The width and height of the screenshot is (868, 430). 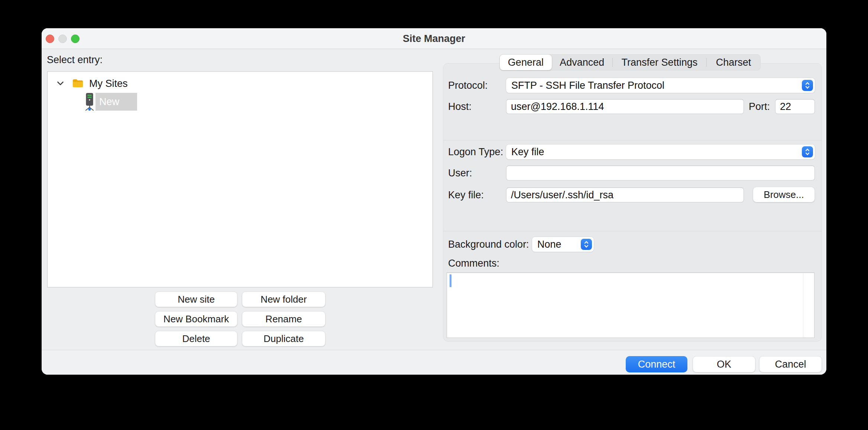 What do you see at coordinates (791, 364) in the screenshot?
I see `cancel-button: Cancel` at bounding box center [791, 364].